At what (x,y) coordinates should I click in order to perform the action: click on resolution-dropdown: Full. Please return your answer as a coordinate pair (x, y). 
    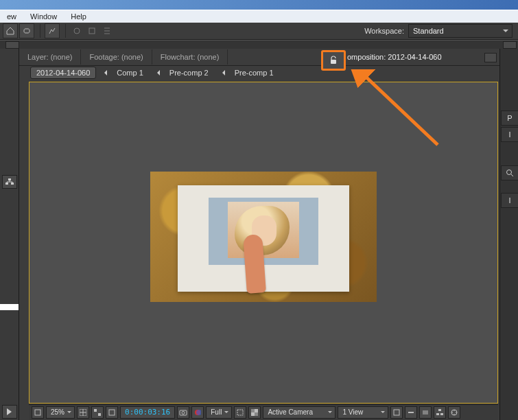
    Looking at the image, I should click on (219, 412).